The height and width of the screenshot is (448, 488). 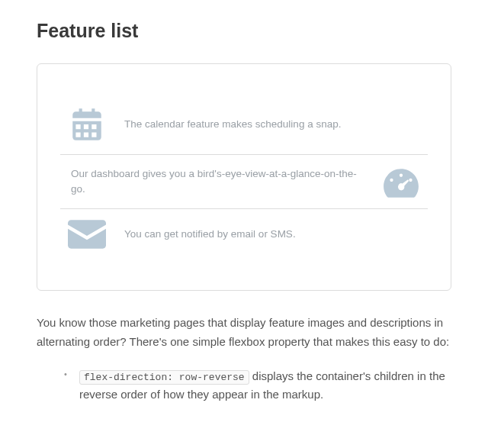 I want to click on dashboard-icon, so click(x=401, y=182).